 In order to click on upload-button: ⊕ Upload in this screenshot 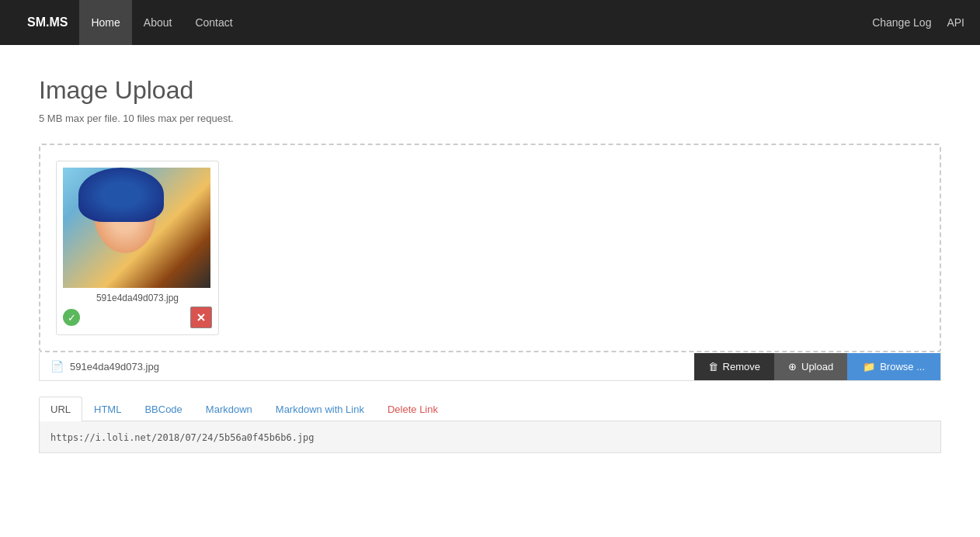, I will do `click(811, 366)`.